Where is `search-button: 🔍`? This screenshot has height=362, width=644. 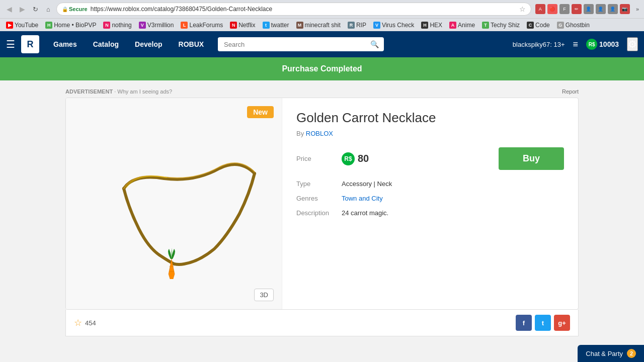 search-button: 🔍 is located at coordinates (374, 44).